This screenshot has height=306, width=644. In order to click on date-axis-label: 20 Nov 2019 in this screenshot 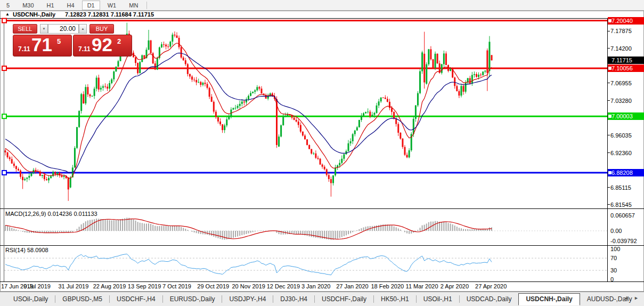, I will do `click(249, 286)`.